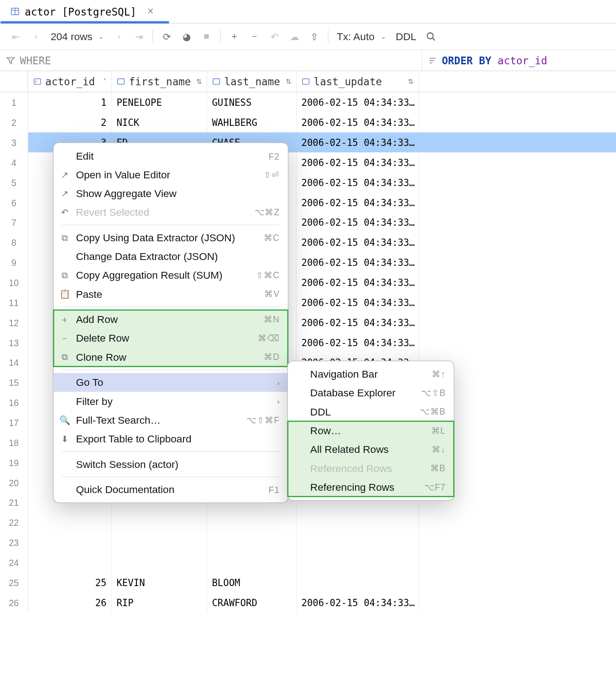 The image size is (616, 675). Describe the element at coordinates (252, 81) in the screenshot. I see `column-header-last-name: last_name ⇅` at that location.